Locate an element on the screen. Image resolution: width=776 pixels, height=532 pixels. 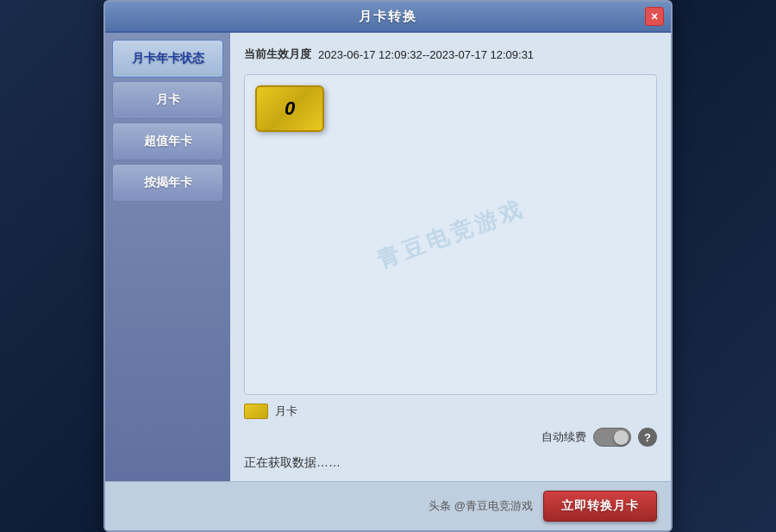
help-button: ? is located at coordinates (648, 437).